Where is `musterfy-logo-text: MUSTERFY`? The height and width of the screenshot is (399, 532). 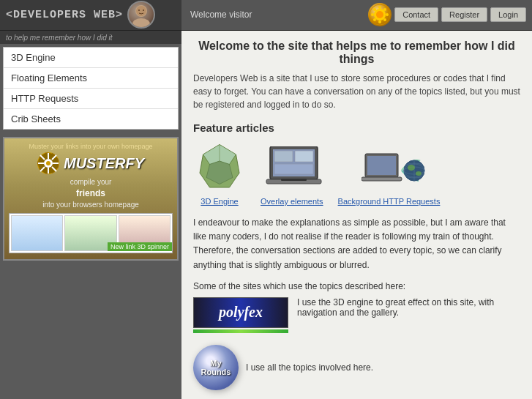
musterfy-logo-text: MUSTERFY is located at coordinates (104, 164).